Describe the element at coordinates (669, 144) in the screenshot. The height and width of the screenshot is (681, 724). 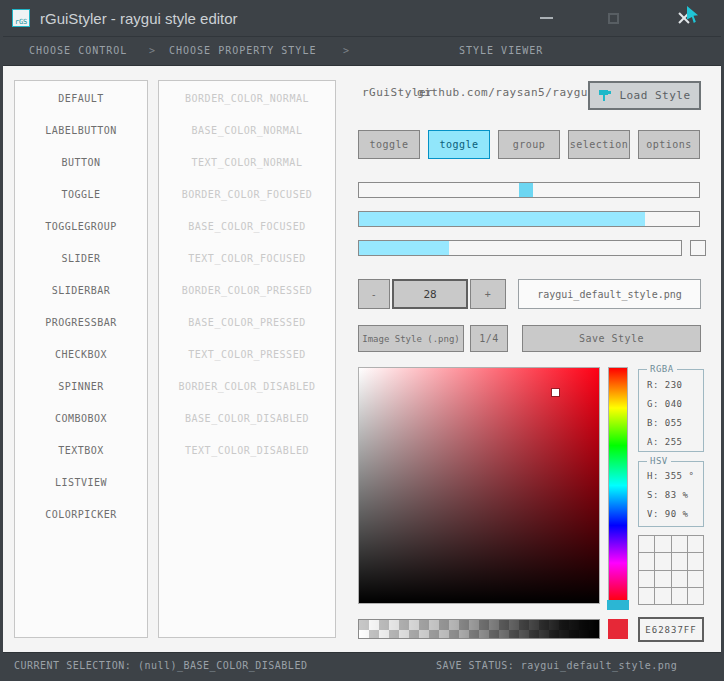
I see `toggle-button-4: options` at that location.